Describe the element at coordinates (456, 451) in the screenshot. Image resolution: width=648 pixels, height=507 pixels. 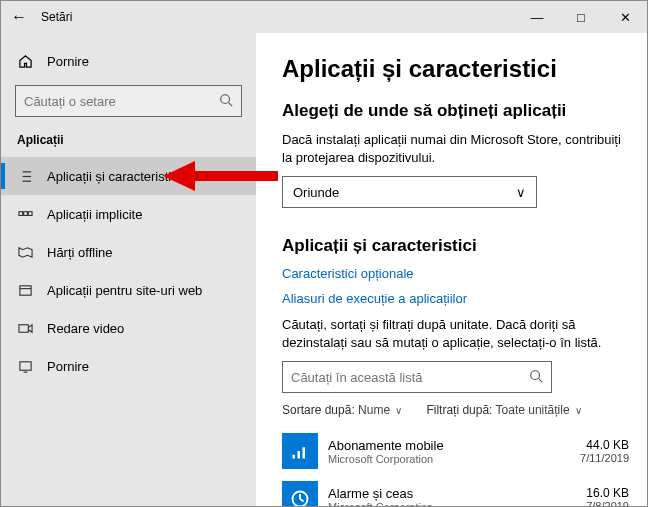
I see `app-row: Abonamente mobile Microsoft Corporation …` at that location.